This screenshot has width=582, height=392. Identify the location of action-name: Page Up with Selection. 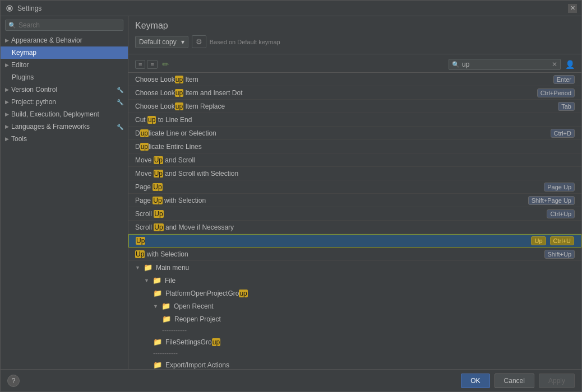
(331, 200).